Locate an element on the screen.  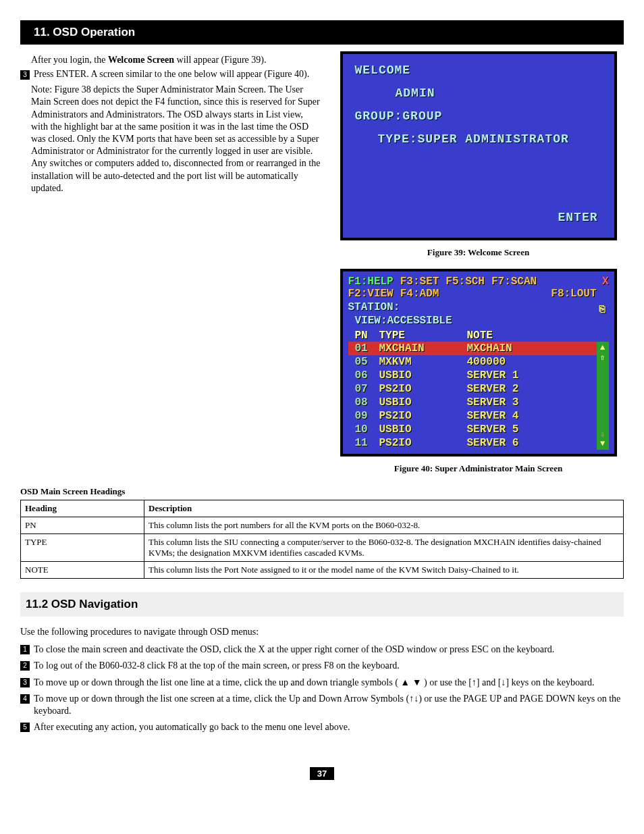
osd-welcome-user: ADMIN is located at coordinates (479, 93).